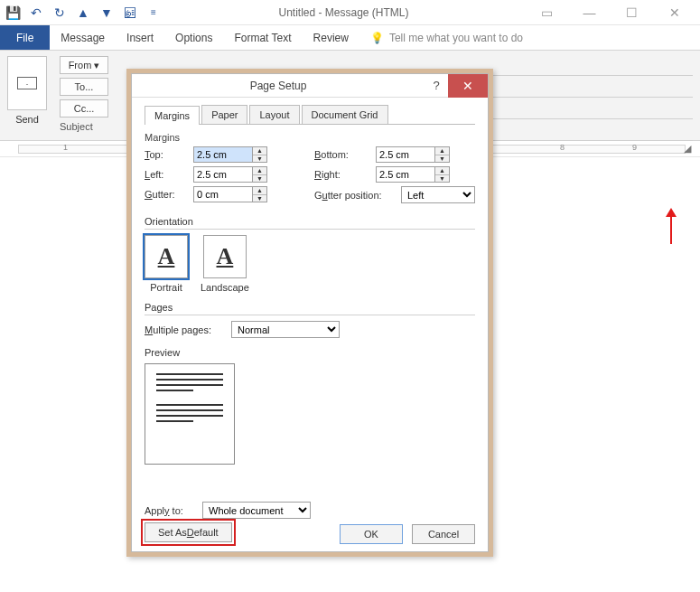  I want to click on send-button, so click(27, 83).